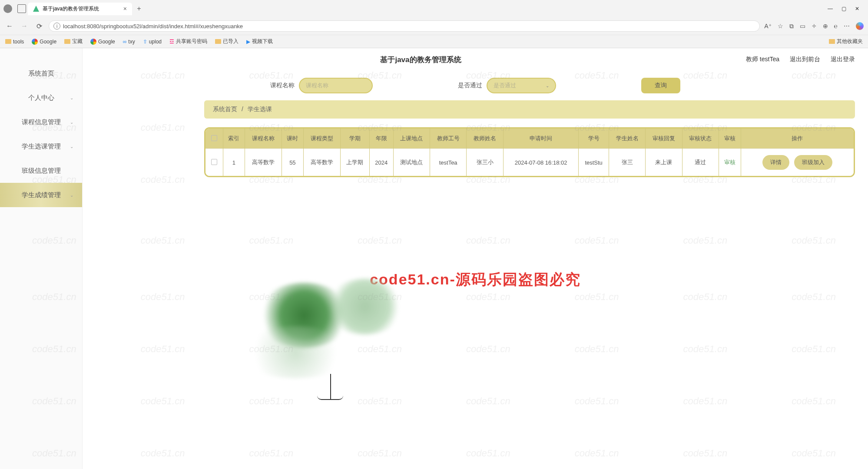 This screenshot has width=868, height=469. What do you see at coordinates (803, 26) in the screenshot?
I see `collections-icon: ▭` at bounding box center [803, 26].